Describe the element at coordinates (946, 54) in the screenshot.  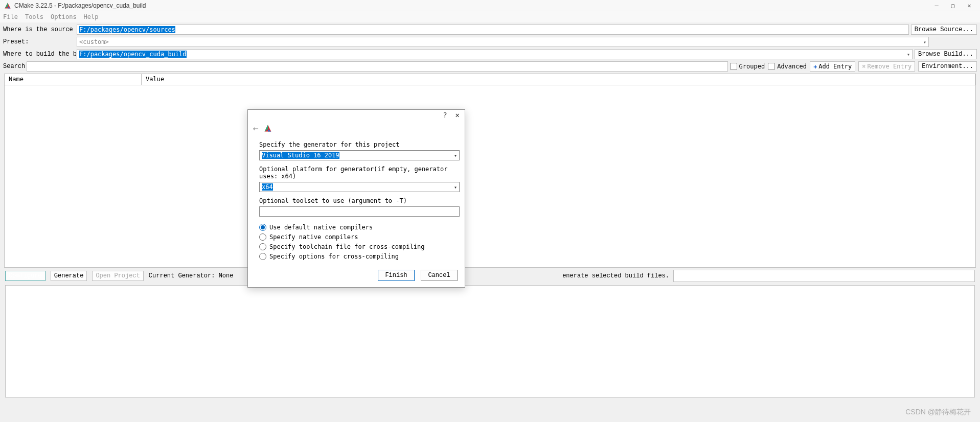
I see `browse-build-button: Browse Build...` at that location.